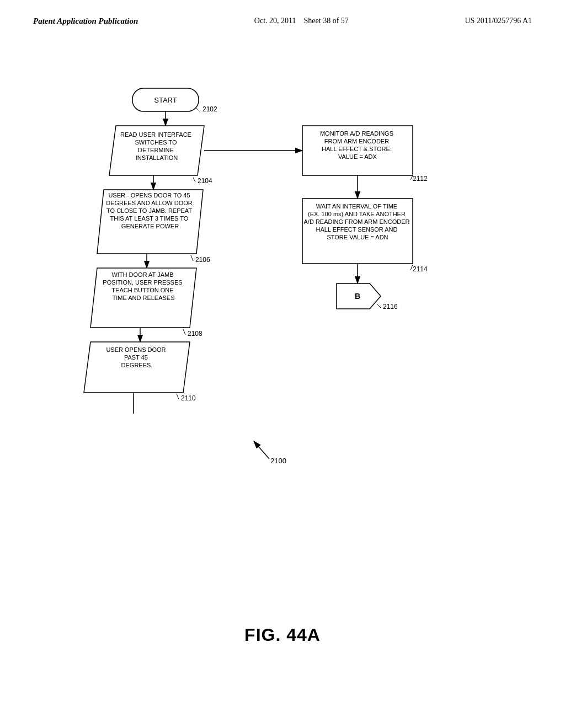 The height and width of the screenshot is (728, 565). Describe the element at coordinates (282, 635) in the screenshot. I see `figure-label: FIG. 44A` at that location.